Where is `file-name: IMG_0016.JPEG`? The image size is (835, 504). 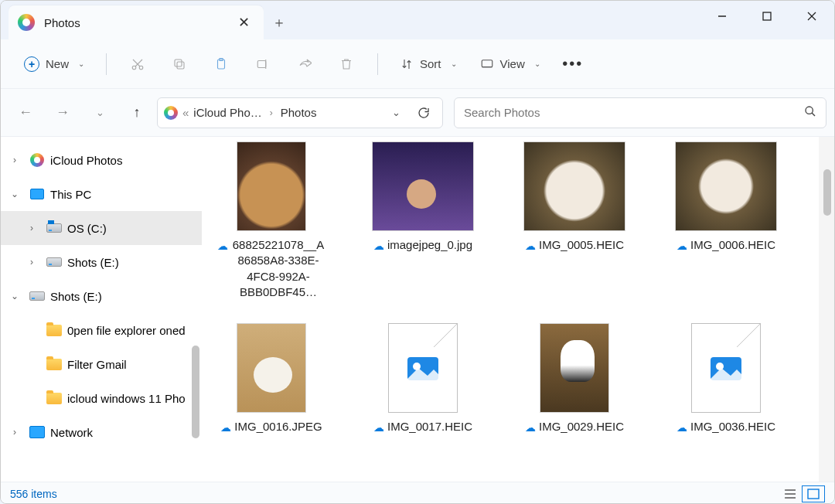 file-name: IMG_0016.JPEG is located at coordinates (278, 427).